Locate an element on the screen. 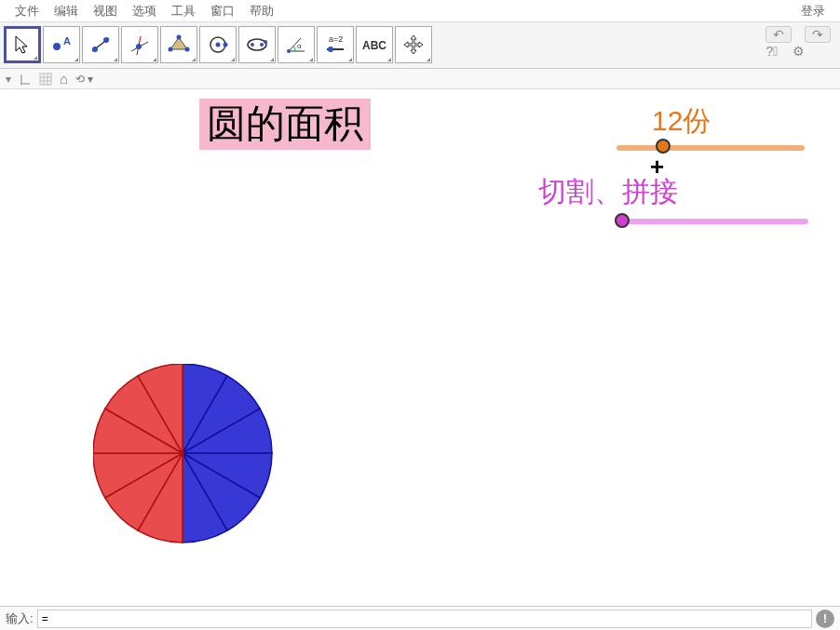 The image size is (840, 630). text-icon: ABC is located at coordinates (374, 45).